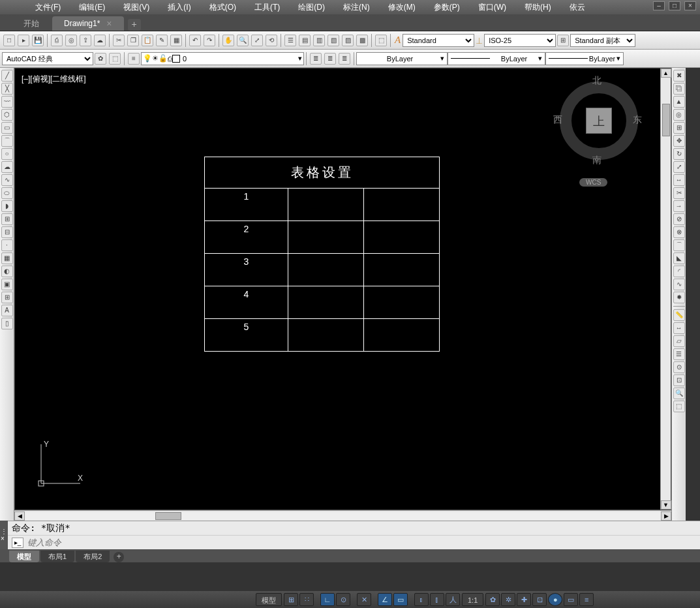  I want to click on ortho-toggle-icon: ∟, so click(327, 600).